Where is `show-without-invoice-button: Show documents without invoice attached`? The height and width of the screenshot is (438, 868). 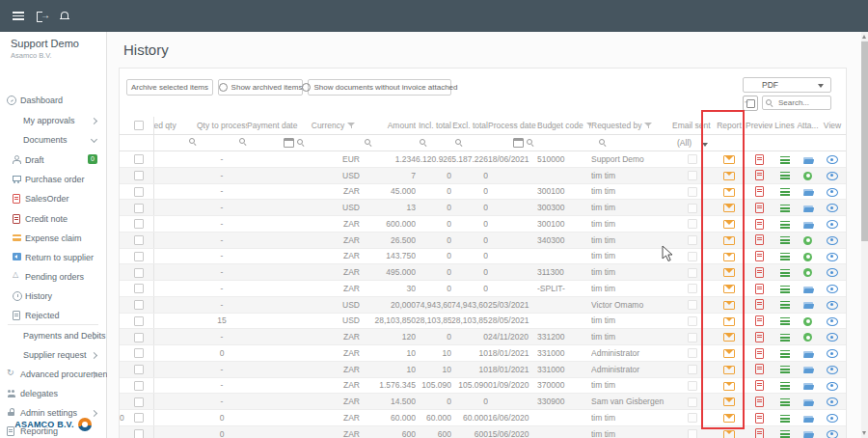
show-without-invoice-button: Show documents without invoice attached is located at coordinates (380, 87).